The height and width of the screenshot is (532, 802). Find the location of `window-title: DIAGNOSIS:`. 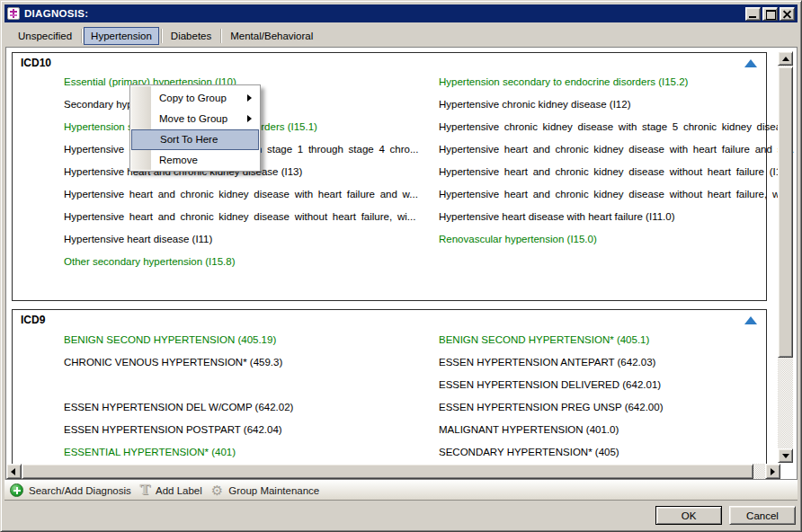

window-title: DIAGNOSIS: is located at coordinates (56, 13).